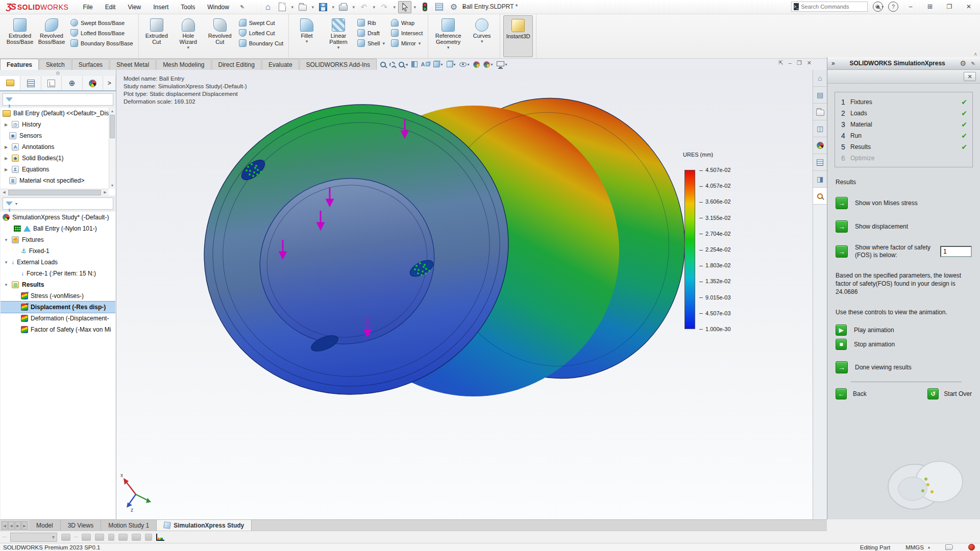 This screenshot has width=980, height=551. What do you see at coordinates (31, 83) in the screenshot?
I see `tab-property-manager` at bounding box center [31, 83].